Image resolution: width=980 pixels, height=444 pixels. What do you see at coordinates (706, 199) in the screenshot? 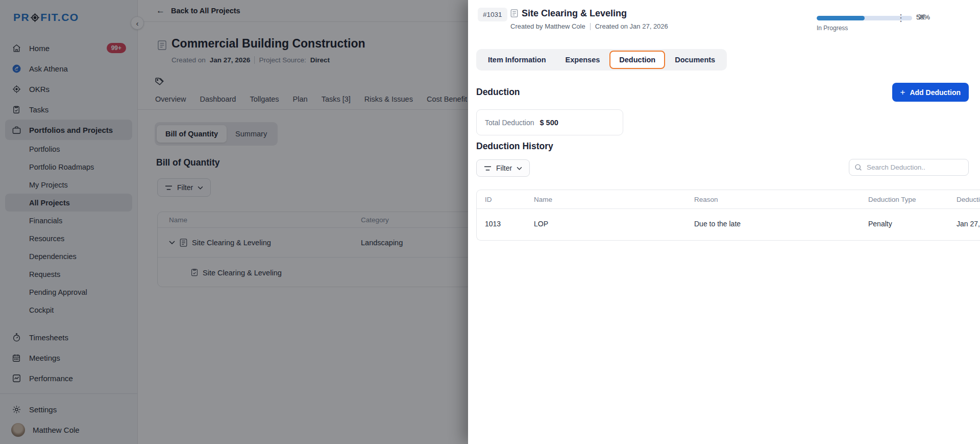
I see `column-header-reason: Reason` at bounding box center [706, 199].